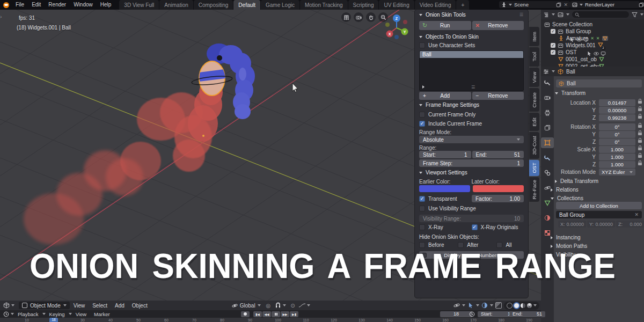 The width and height of the screenshot is (644, 322). I want to click on collection-checkbox: ✓, so click(553, 31).